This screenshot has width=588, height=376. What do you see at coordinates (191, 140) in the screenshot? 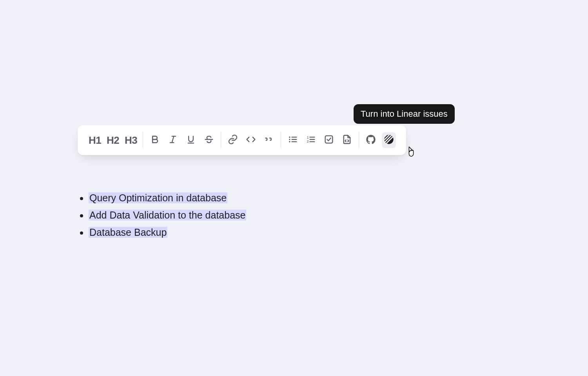
I see `underline-icon` at bounding box center [191, 140].